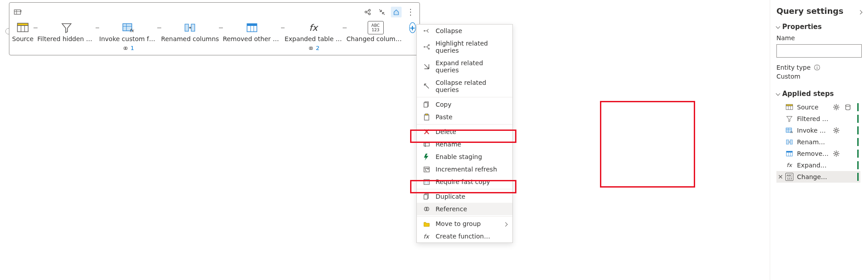 This screenshot has width=868, height=280. What do you see at coordinates (427, 132) in the screenshot?
I see `delete-icon` at bounding box center [427, 132].